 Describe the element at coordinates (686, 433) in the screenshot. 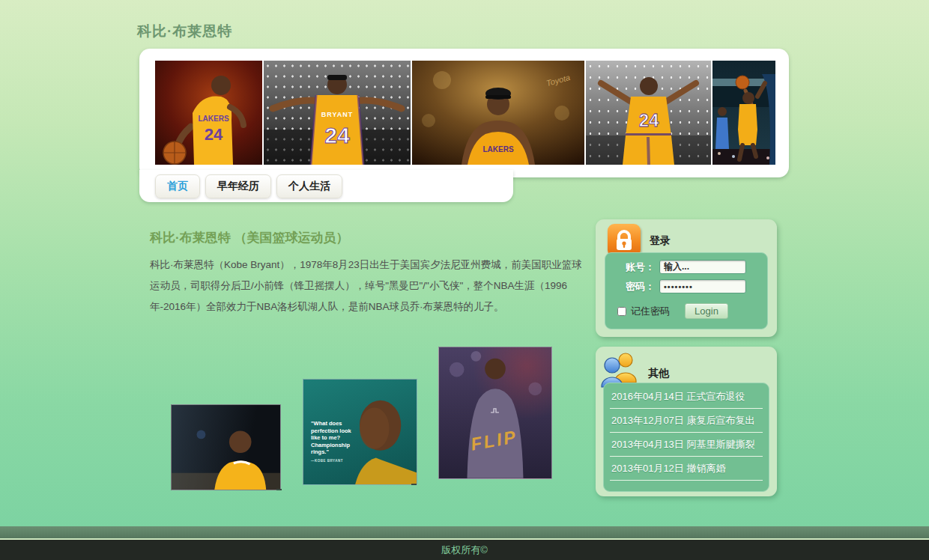

I see `news-list: 2016年04月14日 正式宣布退役 2013年12月07日 康复后宣布复出 2…` at that location.